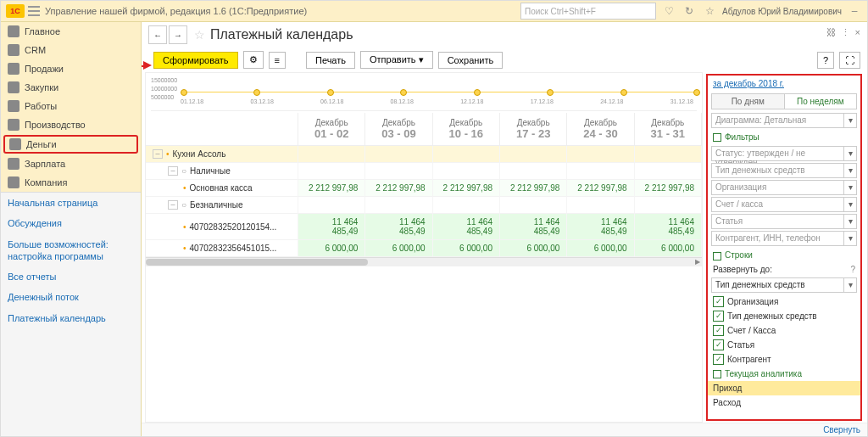  I want to click on row-label: –•Кухни Ассоль, so click(222, 154).